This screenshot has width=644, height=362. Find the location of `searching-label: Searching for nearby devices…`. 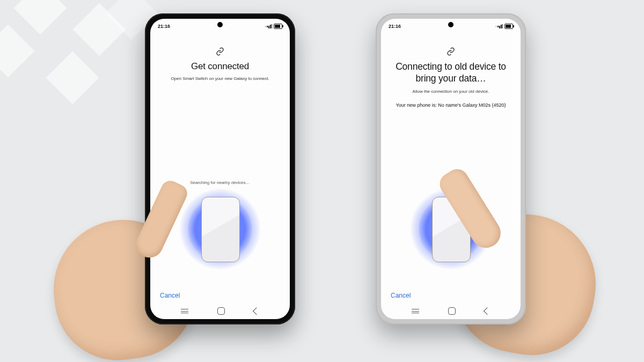

searching-label: Searching for nearby devices… is located at coordinates (220, 182).